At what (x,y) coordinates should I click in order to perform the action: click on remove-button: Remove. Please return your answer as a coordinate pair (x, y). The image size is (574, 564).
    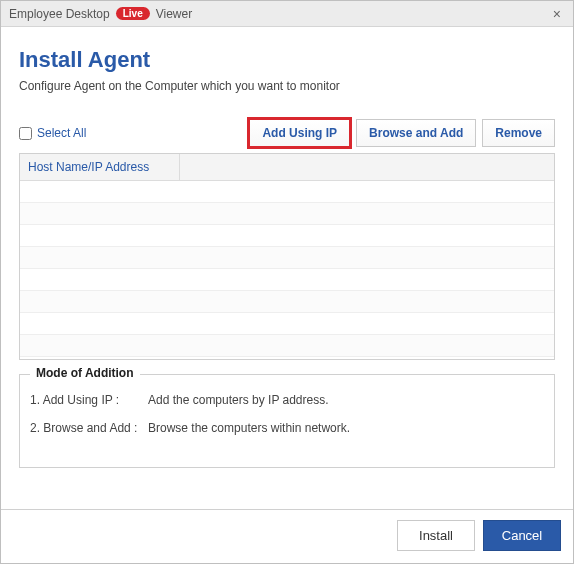
    Looking at the image, I should click on (518, 133).